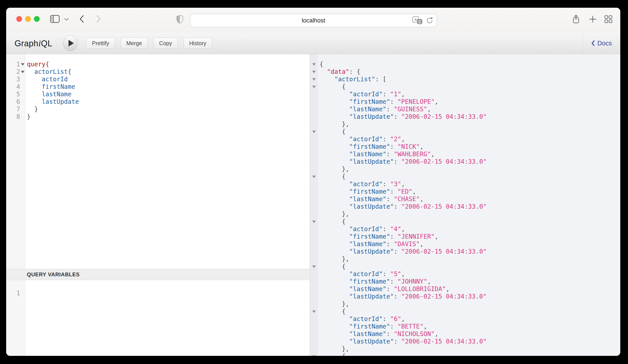  What do you see at coordinates (465, 102) in the screenshot?
I see `response-line: "firstName": "PENELOPE",` at bounding box center [465, 102].